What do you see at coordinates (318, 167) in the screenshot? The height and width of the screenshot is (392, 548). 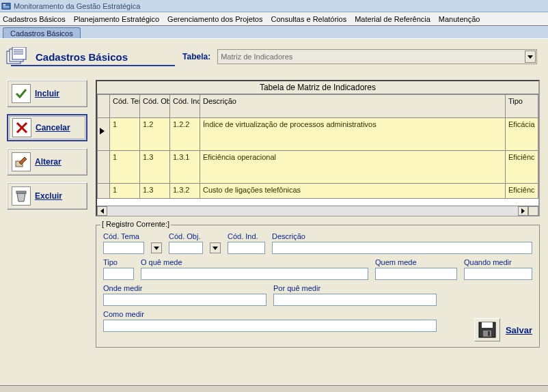 I see `table-row: 1 1.3 1.3.1 Eficiência operacional Efici…` at bounding box center [318, 167].